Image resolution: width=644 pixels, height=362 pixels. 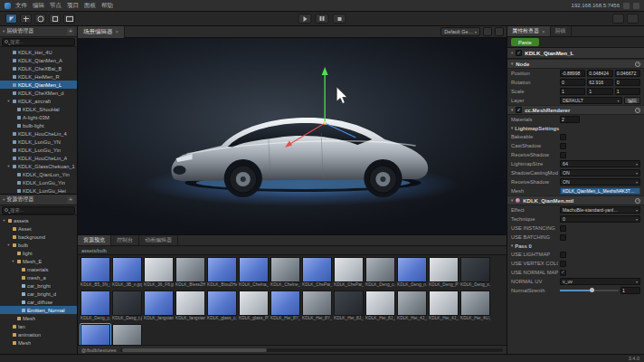 What do you see at coordinates (476, 273) in the screenshot?
I see `asset-thumbnail: KDLK_Deng_x.jpg` at bounding box center [476, 273].